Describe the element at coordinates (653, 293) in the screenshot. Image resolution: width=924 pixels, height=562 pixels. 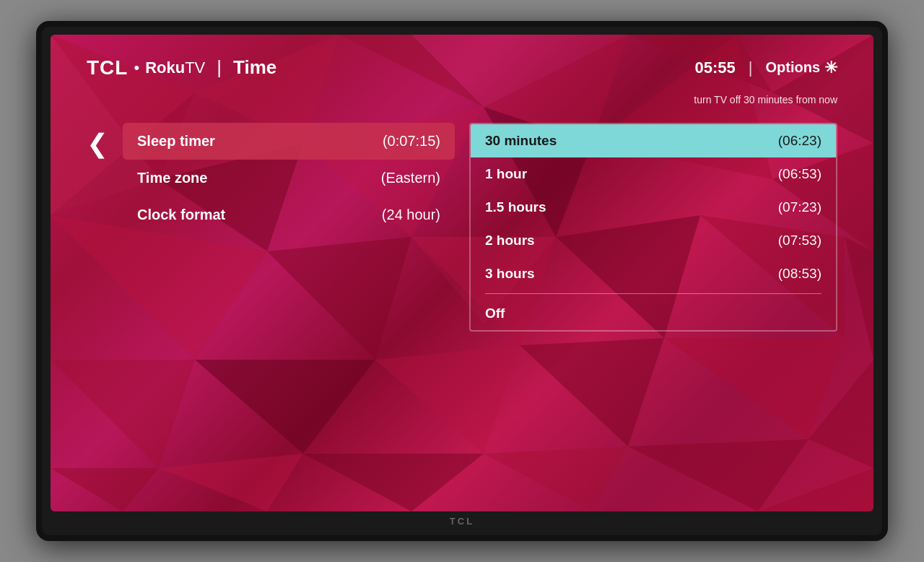
I see `options-divider` at that location.